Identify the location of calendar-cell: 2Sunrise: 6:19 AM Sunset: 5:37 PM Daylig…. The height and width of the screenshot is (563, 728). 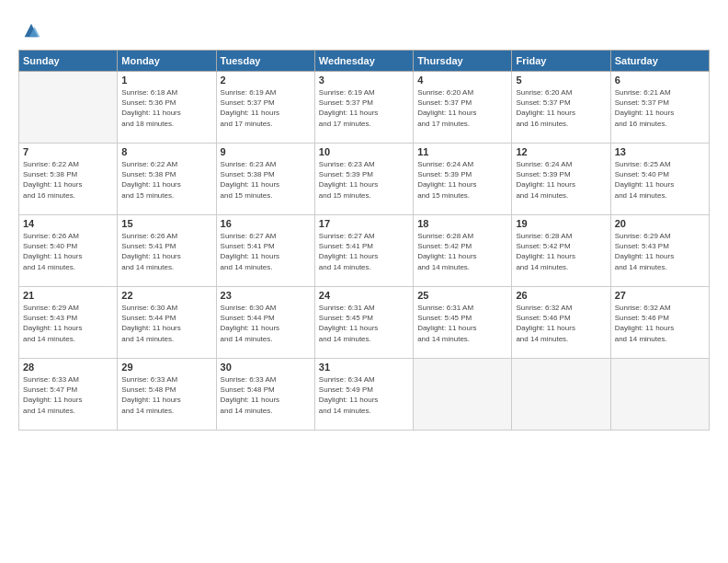
(265, 108).